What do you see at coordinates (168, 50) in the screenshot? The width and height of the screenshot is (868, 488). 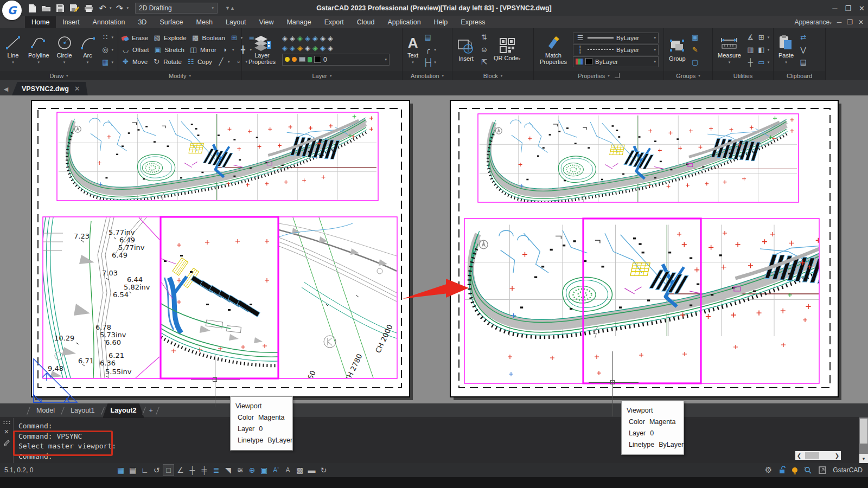 I see `stretch-button: ▣Stretch` at bounding box center [168, 50].